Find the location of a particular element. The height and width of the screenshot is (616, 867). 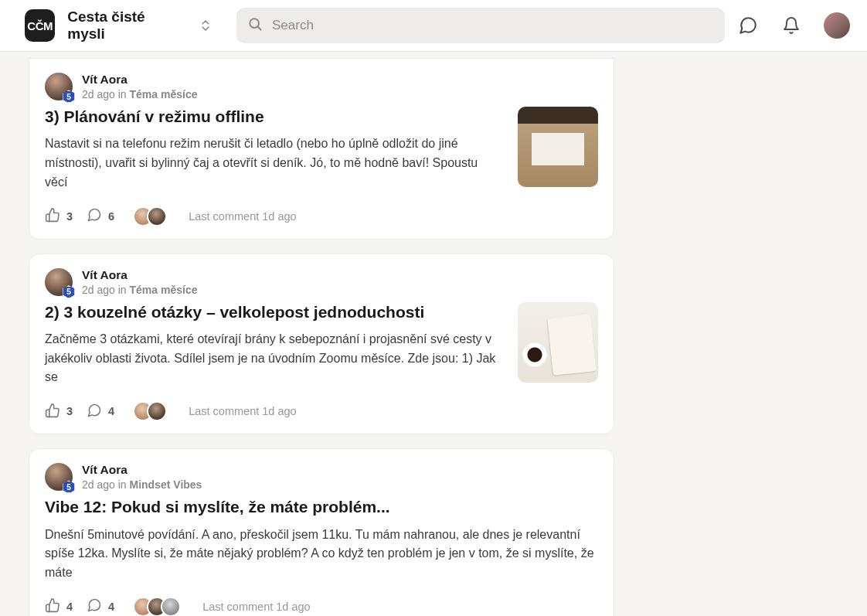

post-title: Vibe 12: Pokud si myslíte, že máte probl… is located at coordinates (321, 507).